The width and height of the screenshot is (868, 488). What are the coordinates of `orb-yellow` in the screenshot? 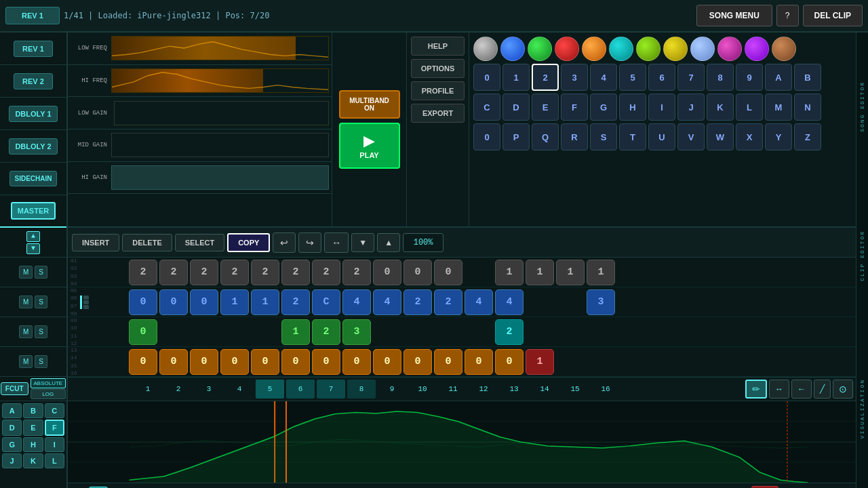 It's located at (675, 49).